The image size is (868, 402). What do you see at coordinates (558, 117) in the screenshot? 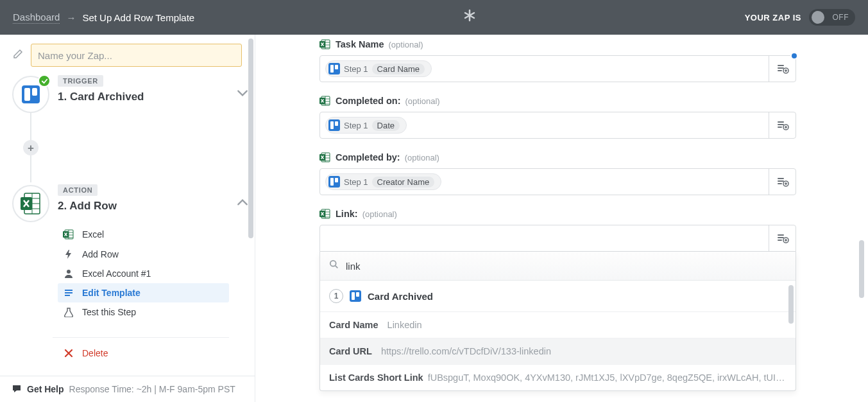
I see `field-completed-on: Completed on: (optional) Step 1 Date` at bounding box center [558, 117].